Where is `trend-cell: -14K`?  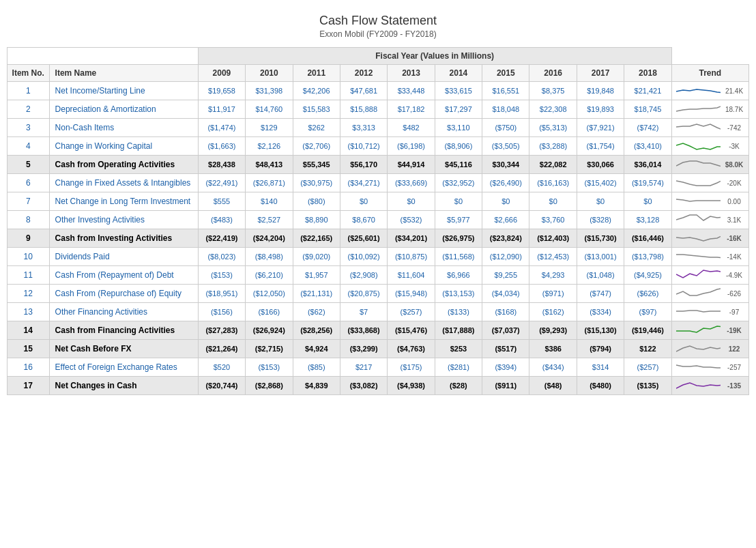 trend-cell: -14K is located at coordinates (710, 257).